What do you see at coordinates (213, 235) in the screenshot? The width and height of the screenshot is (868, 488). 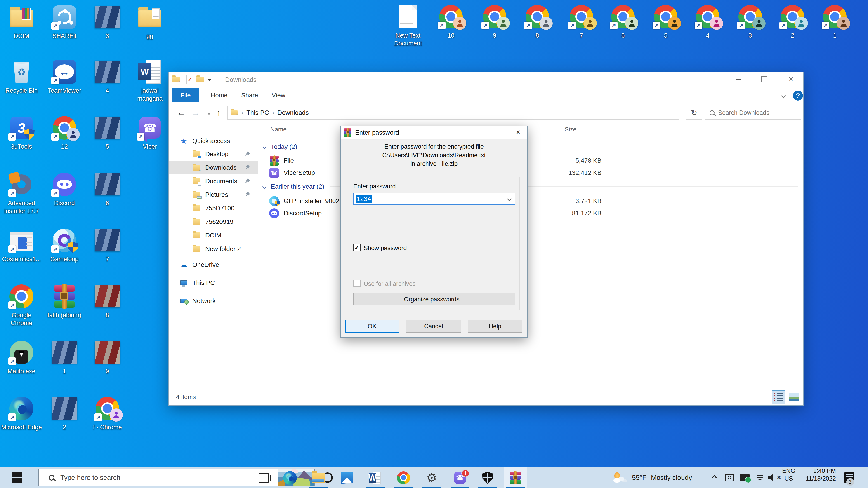 I see `sidebar-item-dcim: DCIM` at bounding box center [213, 235].